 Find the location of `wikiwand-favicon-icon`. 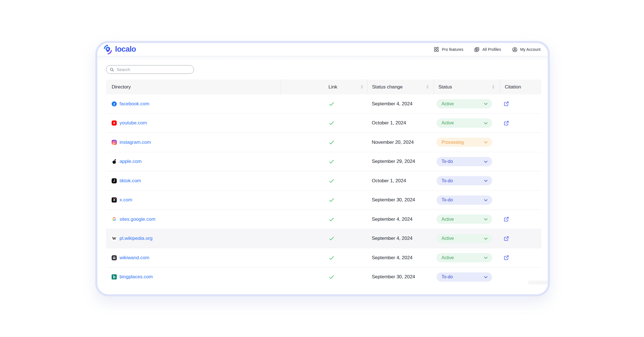

wikiwand-favicon-icon is located at coordinates (114, 258).